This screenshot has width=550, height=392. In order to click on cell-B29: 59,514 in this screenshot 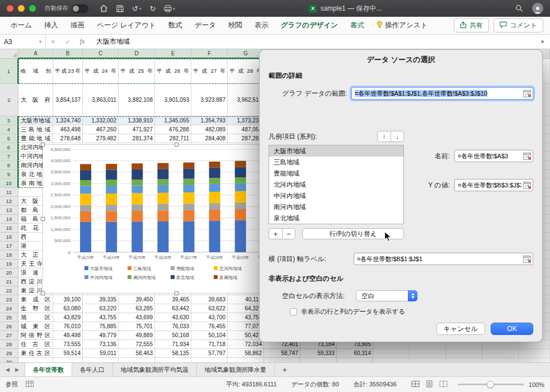, I will do `click(68, 353)`.